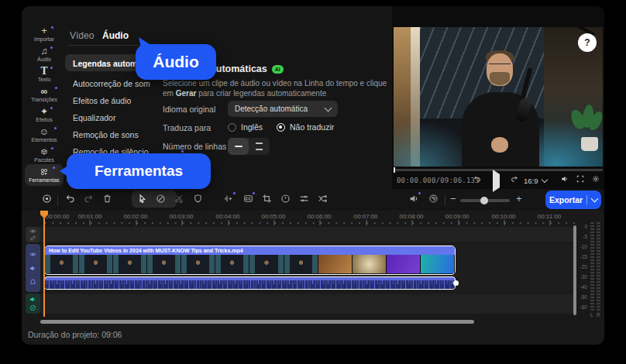 The image size is (626, 364). Describe the element at coordinates (248, 198) in the screenshot. I see `captions-cc-icon` at that location.